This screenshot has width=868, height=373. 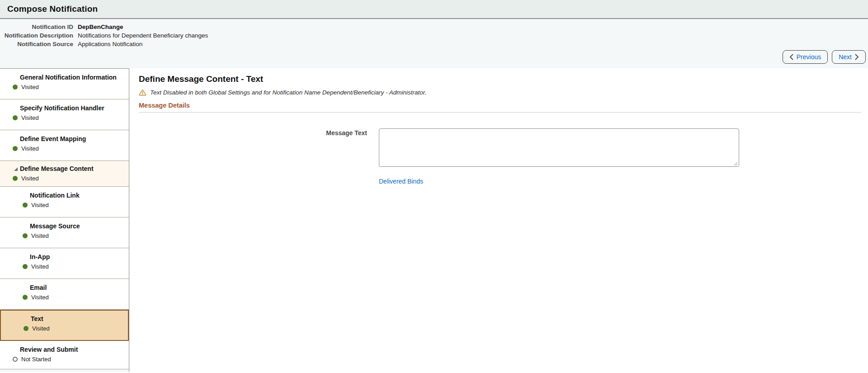 I want to click on sidebar-item-define-event-mapping: Define Event Mapping Visited, so click(x=64, y=146).